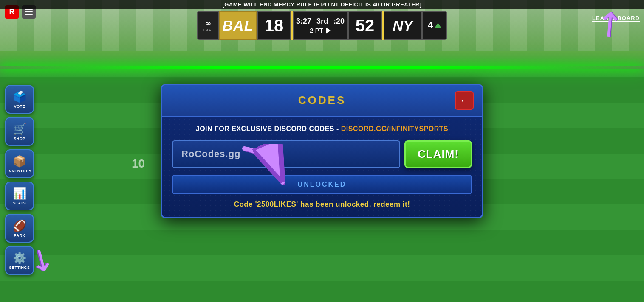 The height and width of the screenshot is (302, 644). Describe the element at coordinates (322, 154) in the screenshot. I see `code-input-row: CLAIM!` at that location.